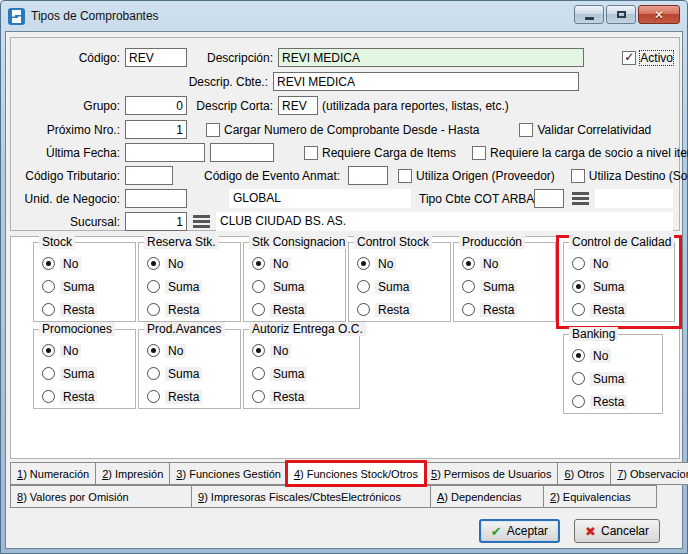 The height and width of the screenshot is (554, 688). I want to click on radio-consignacion-no: No, so click(280, 264).